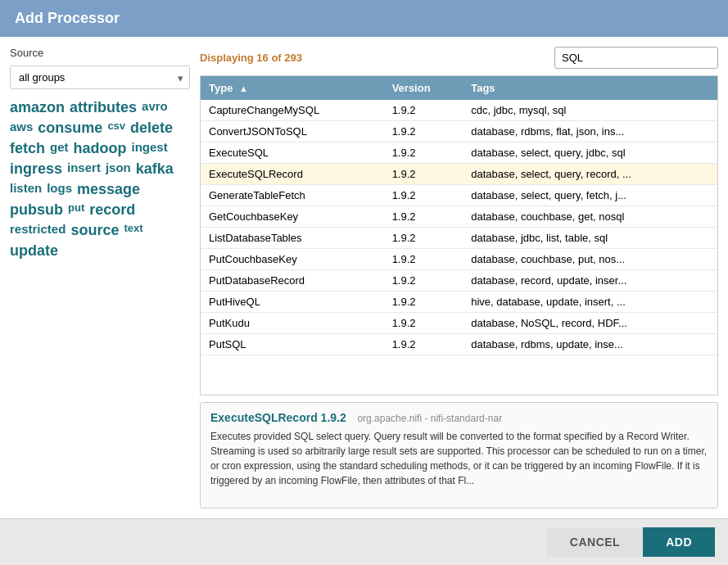 This screenshot has width=728, height=565. Describe the element at coordinates (590, 345) in the screenshot. I see `cell-tags: database, rdbms, update, inse...` at that location.